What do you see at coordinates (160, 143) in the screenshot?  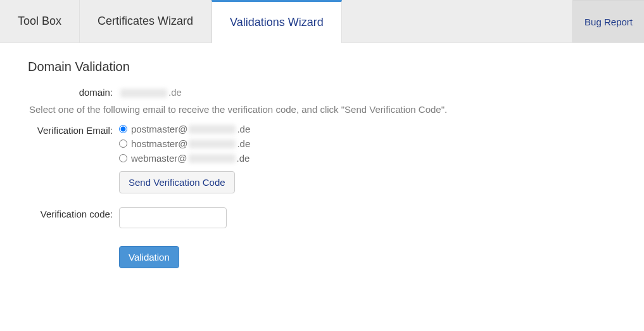 I see `email-prefix-1: hostmaster@` at bounding box center [160, 143].